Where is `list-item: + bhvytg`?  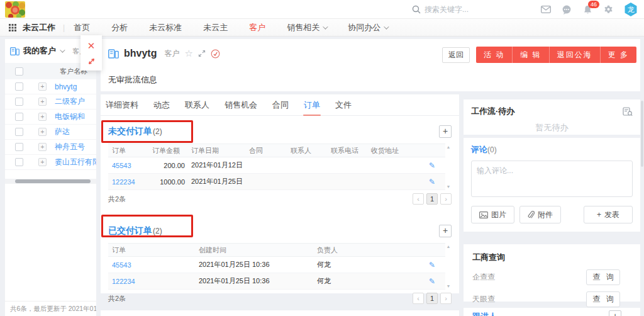 list-item: + bhvytg is located at coordinates (50, 87).